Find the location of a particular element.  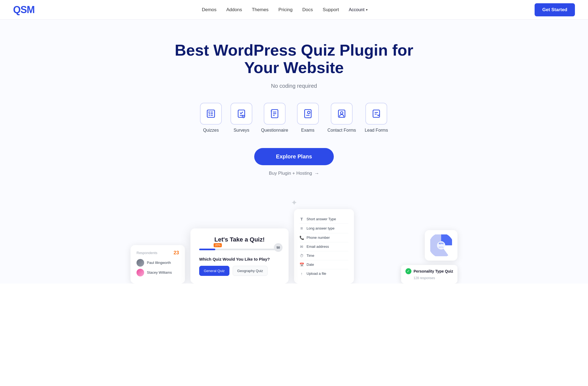

feature-exams: Exams is located at coordinates (308, 118).